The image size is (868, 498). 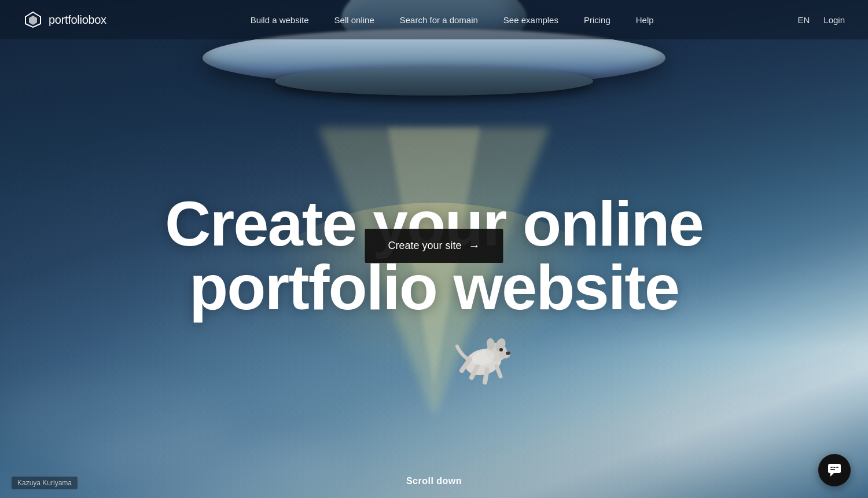 What do you see at coordinates (834, 20) in the screenshot?
I see `login-button: Login` at bounding box center [834, 20].